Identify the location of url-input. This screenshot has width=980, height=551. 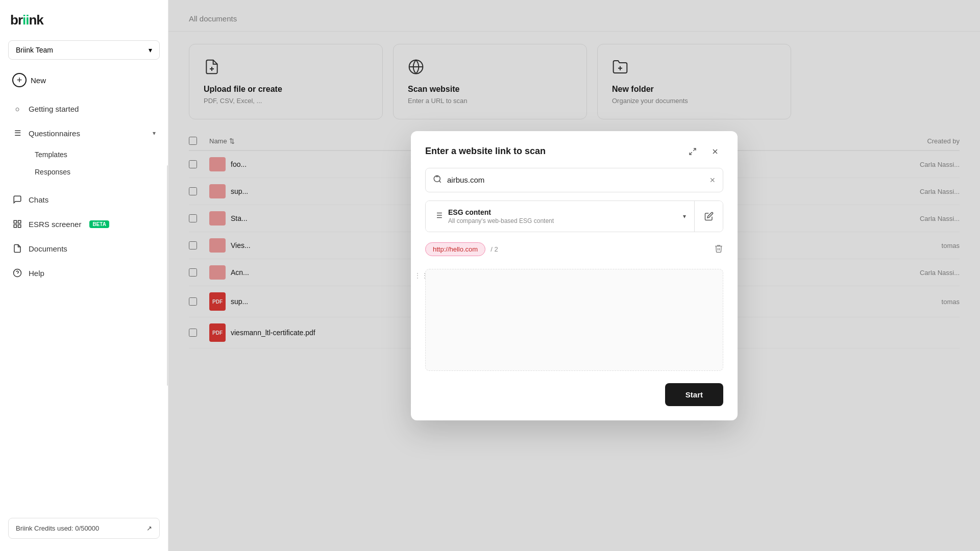
(576, 180).